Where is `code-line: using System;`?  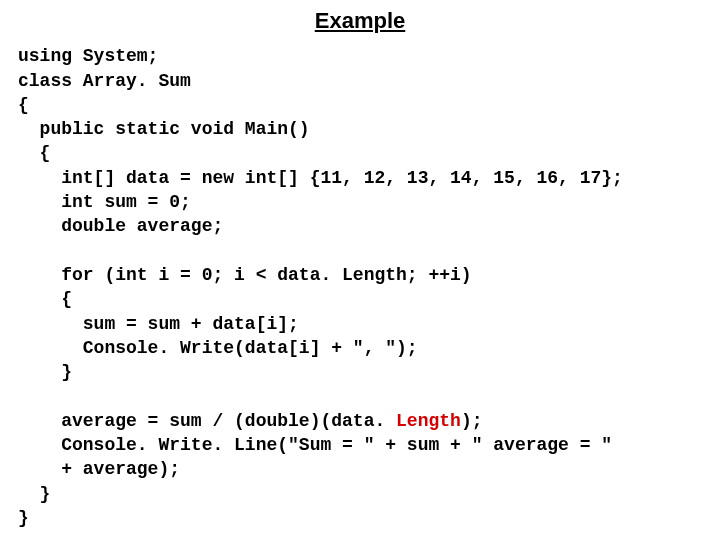 code-line: using System; is located at coordinates (88, 56).